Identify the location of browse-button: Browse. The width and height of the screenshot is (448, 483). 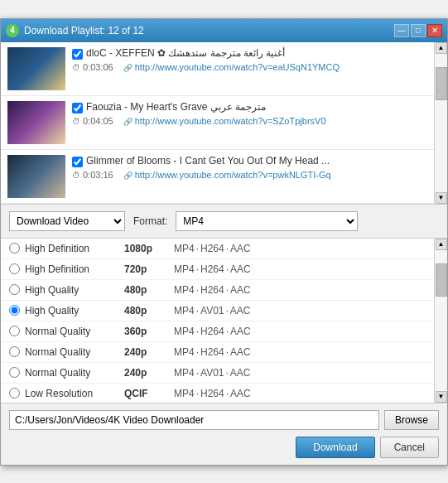
(412, 420).